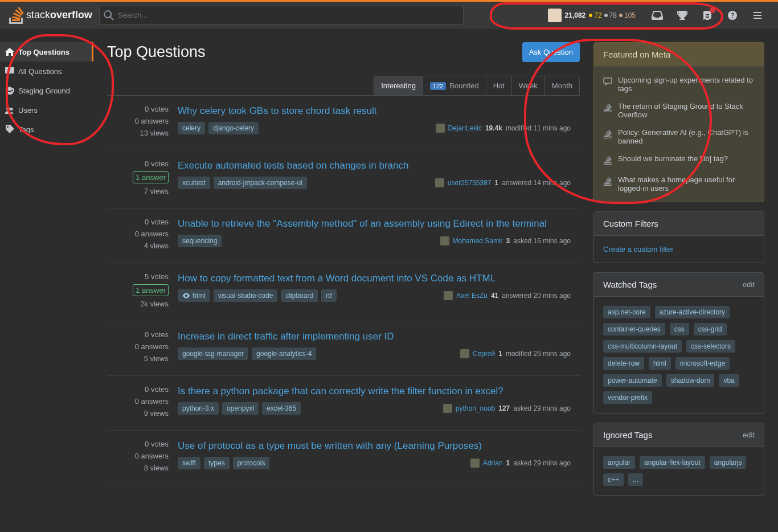 The image size is (778, 532). I want to click on tag: android-jetpack-compose-ui, so click(260, 183).